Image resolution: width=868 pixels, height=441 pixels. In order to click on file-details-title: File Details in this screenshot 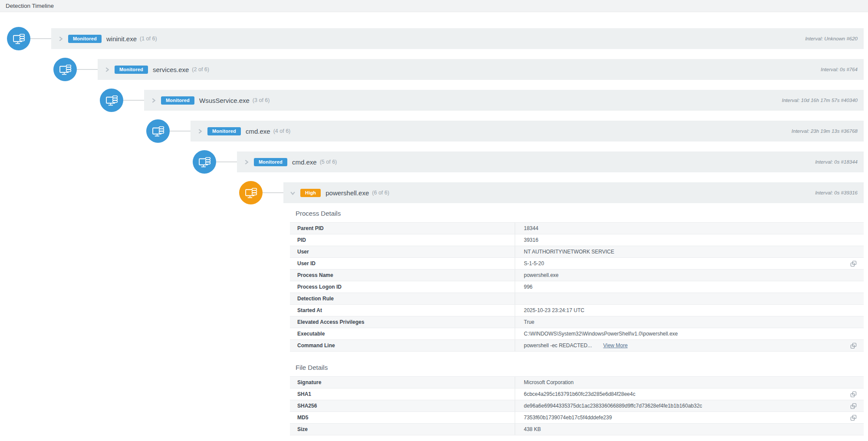, I will do `click(580, 367)`.